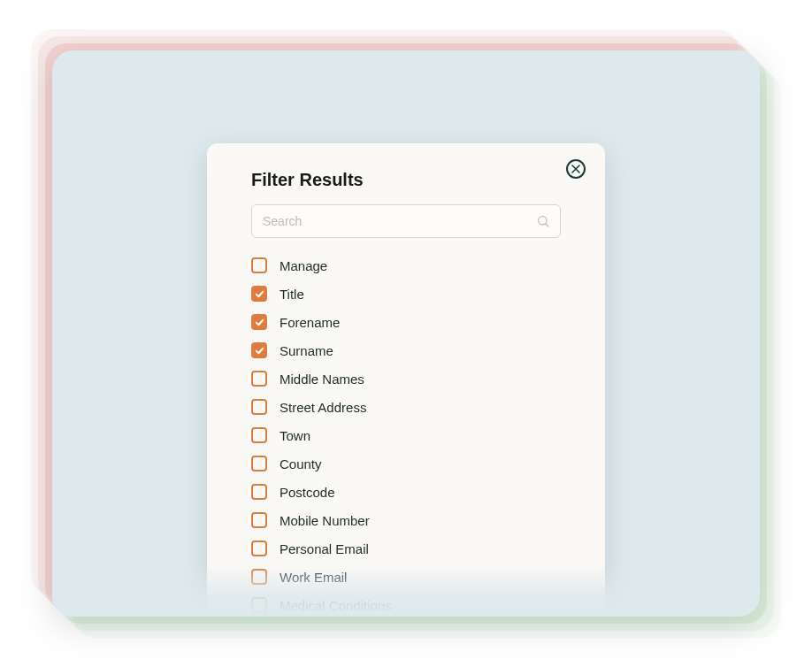 The height and width of the screenshot is (667, 812). What do you see at coordinates (301, 464) in the screenshot?
I see `filter-label: County` at bounding box center [301, 464].